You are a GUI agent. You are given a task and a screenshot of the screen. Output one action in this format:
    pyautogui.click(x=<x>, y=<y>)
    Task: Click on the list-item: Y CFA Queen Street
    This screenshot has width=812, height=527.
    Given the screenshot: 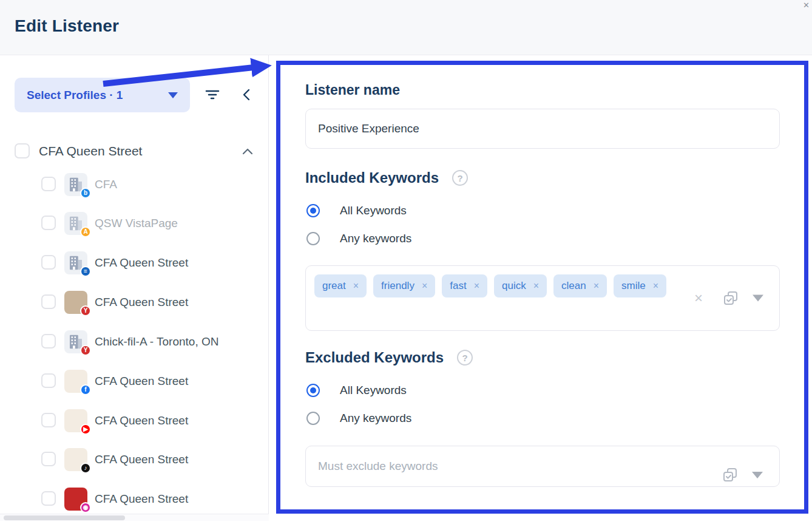 What is the action you would take?
    pyautogui.click(x=135, y=302)
    